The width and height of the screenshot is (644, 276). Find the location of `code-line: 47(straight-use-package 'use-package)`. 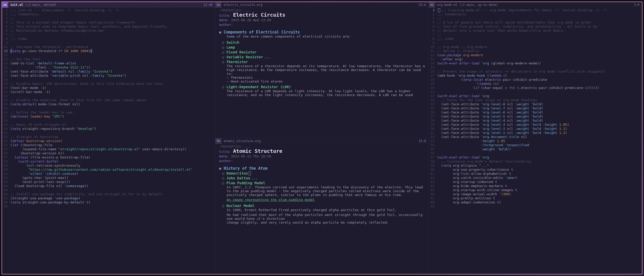

code-line: 47(straight-use-package 'use-package) is located at coordinates (107, 198).